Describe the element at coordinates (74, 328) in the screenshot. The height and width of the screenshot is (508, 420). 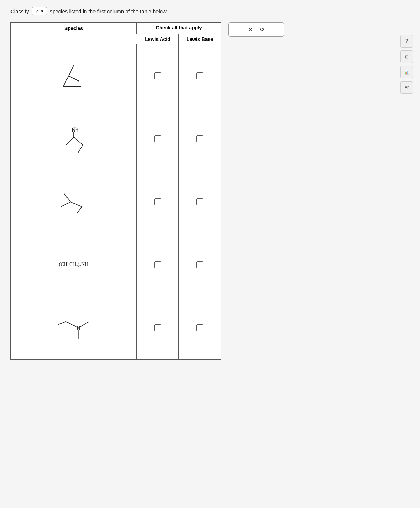
I see `structure-svg-5: N` at that location.